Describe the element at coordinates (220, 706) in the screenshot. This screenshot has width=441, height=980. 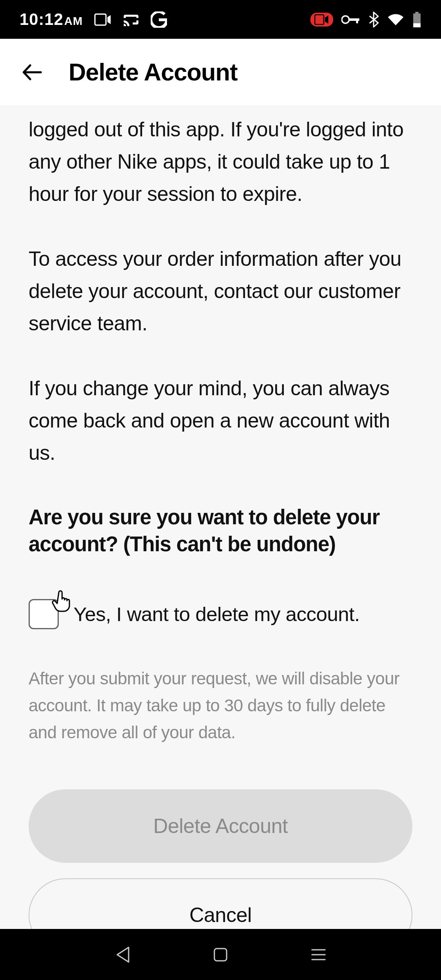
I see `disclaimer-text: After you submit your request, we will d…` at that location.